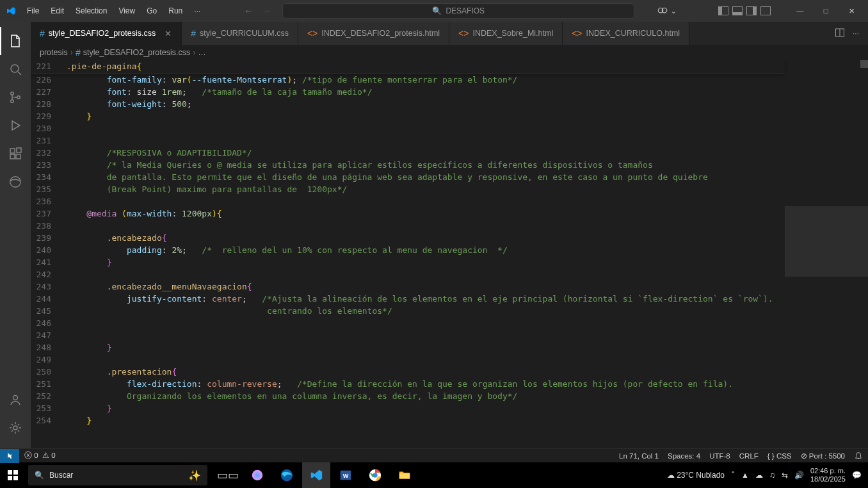 This screenshot has width=868, height=488. Describe the element at coordinates (58, 11) in the screenshot. I see `menu-edit: Edit` at that location.